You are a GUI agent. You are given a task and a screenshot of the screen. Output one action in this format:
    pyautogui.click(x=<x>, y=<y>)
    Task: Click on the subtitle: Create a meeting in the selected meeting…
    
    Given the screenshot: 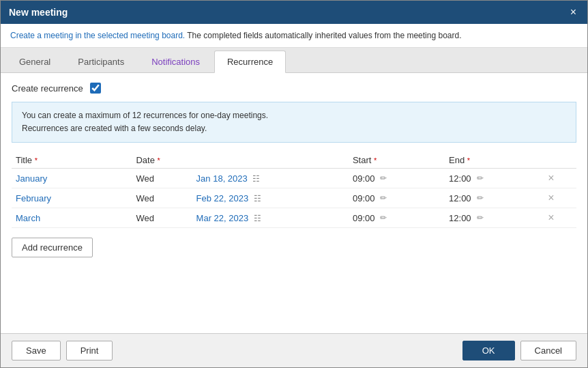 What is the action you would take?
    pyautogui.click(x=294, y=36)
    